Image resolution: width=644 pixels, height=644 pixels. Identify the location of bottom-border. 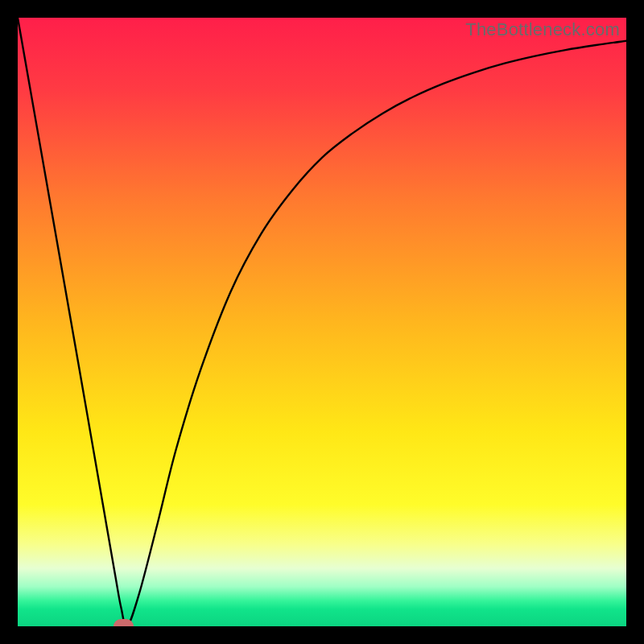
(322, 635).